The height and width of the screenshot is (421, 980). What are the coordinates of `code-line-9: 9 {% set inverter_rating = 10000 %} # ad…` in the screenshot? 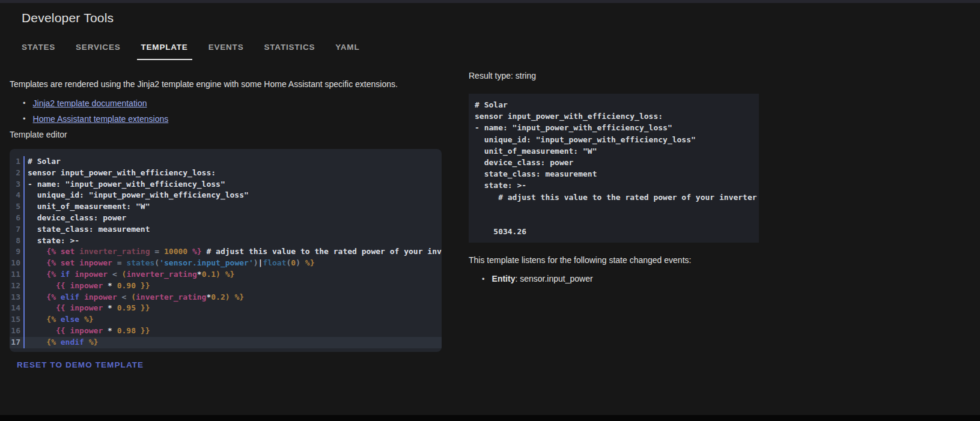 It's located at (226, 252).